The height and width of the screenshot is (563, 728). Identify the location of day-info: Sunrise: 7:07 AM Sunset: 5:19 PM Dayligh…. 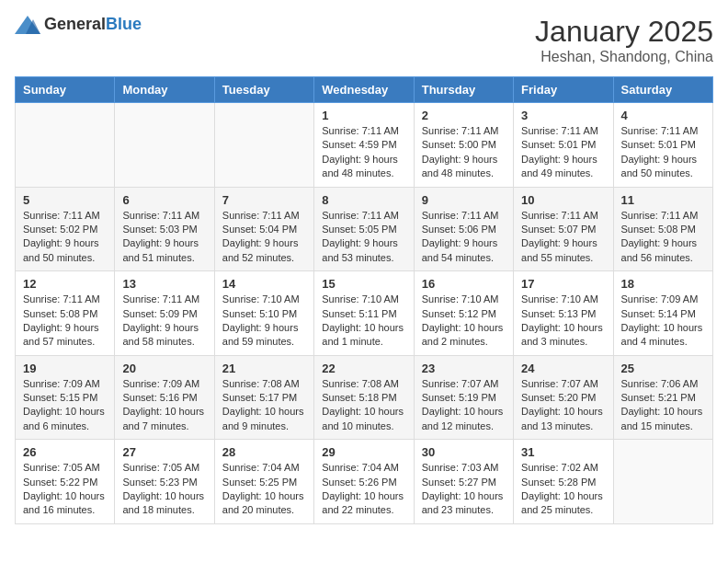
(463, 406).